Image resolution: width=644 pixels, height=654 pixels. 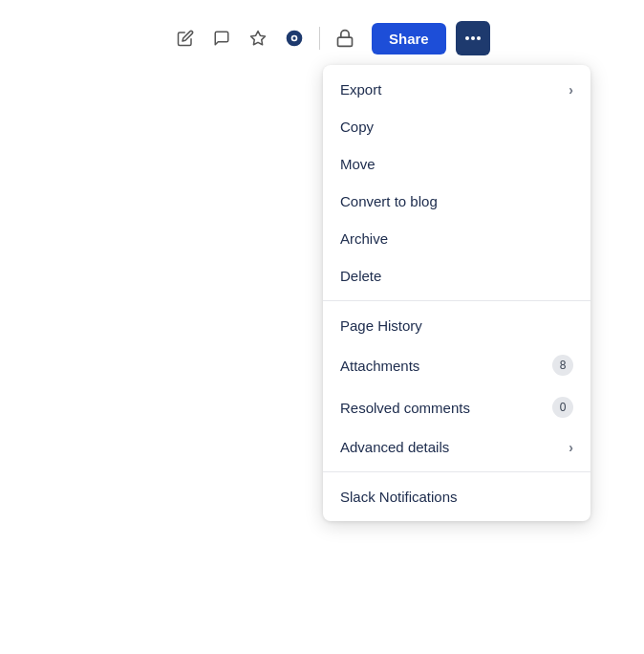 What do you see at coordinates (258, 38) in the screenshot?
I see `star-icon` at bounding box center [258, 38].